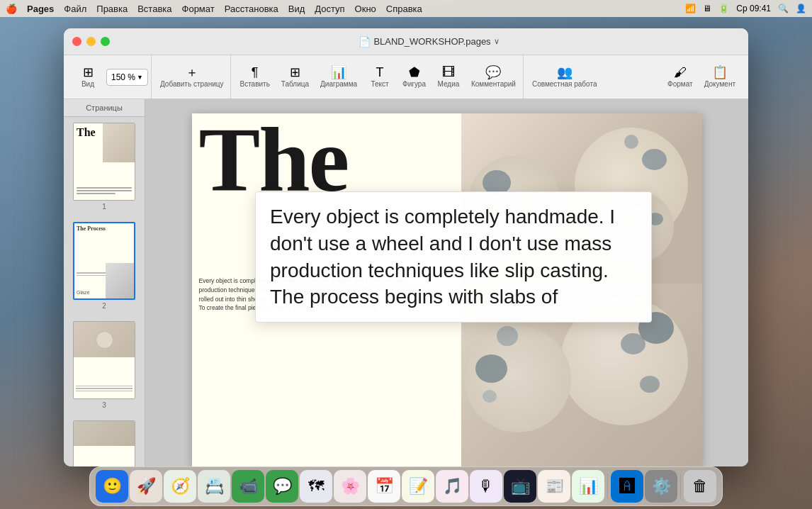 Image resolution: width=812 pixels, height=509 pixels. Describe the element at coordinates (493, 72) in the screenshot. I see `comment-icon: 💬` at that location.